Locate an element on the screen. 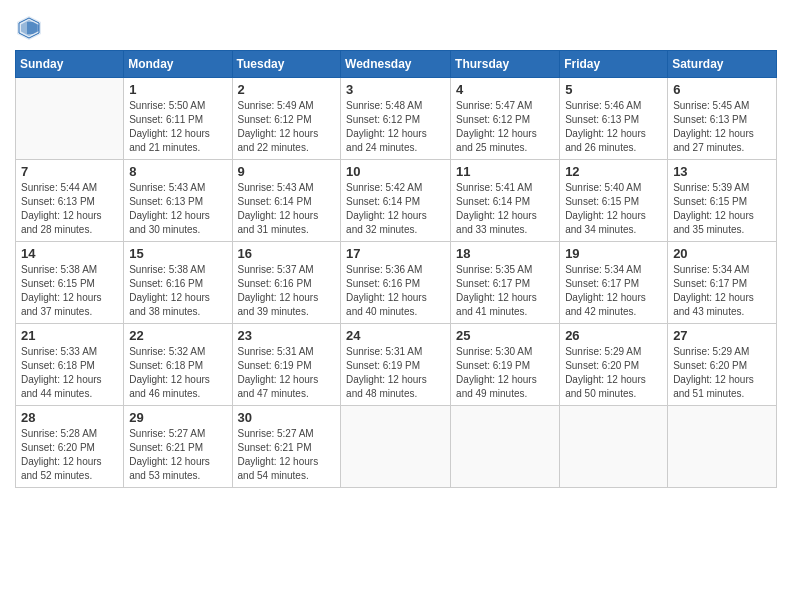 The image size is (792, 612). calendar-header-row: SundayMondayTuesdayWednesdayThursdayFrid… is located at coordinates (396, 64).